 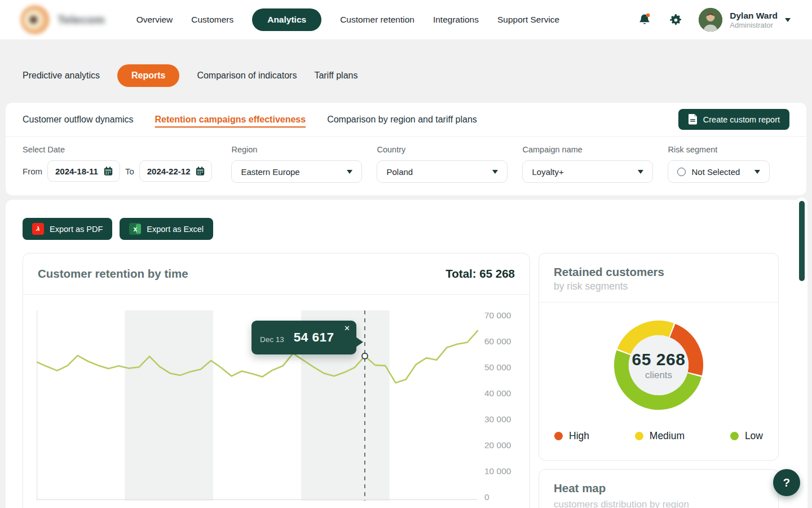 What do you see at coordinates (645, 20) in the screenshot?
I see `notifications-bell-icon` at bounding box center [645, 20].